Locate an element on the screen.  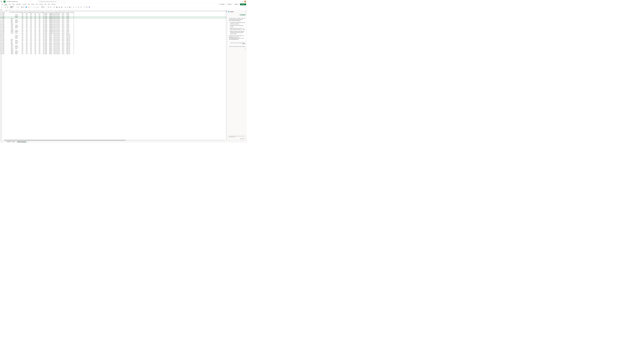
cell: ADM is located at coordinates (13, 21).